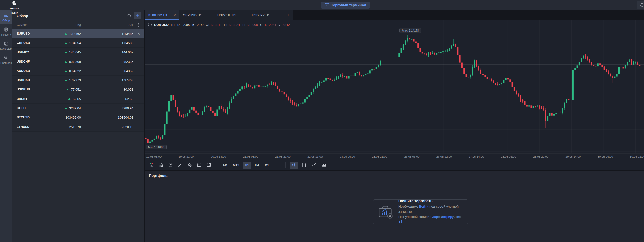  Describe the element at coordinates (69, 80) in the screenshot. I see `row-bid: 1.37373` at that location.